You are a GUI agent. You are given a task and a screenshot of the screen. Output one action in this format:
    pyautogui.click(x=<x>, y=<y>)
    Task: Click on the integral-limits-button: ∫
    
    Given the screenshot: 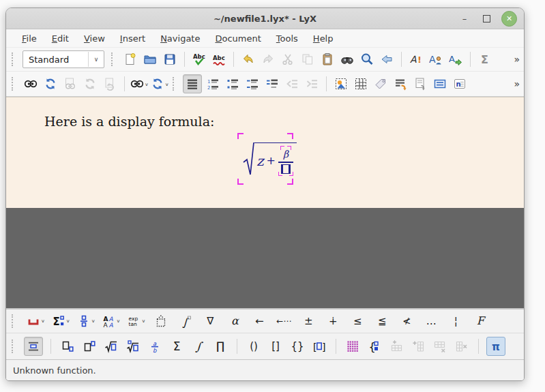 What is the action you would take?
    pyautogui.click(x=186, y=321)
    